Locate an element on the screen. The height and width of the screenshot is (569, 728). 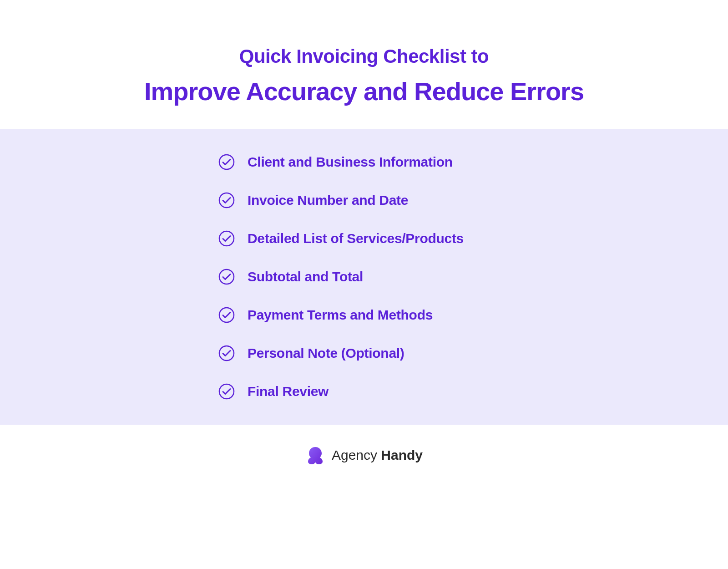
checklist-item-label: Personal Note (Optional) is located at coordinates (326, 353).